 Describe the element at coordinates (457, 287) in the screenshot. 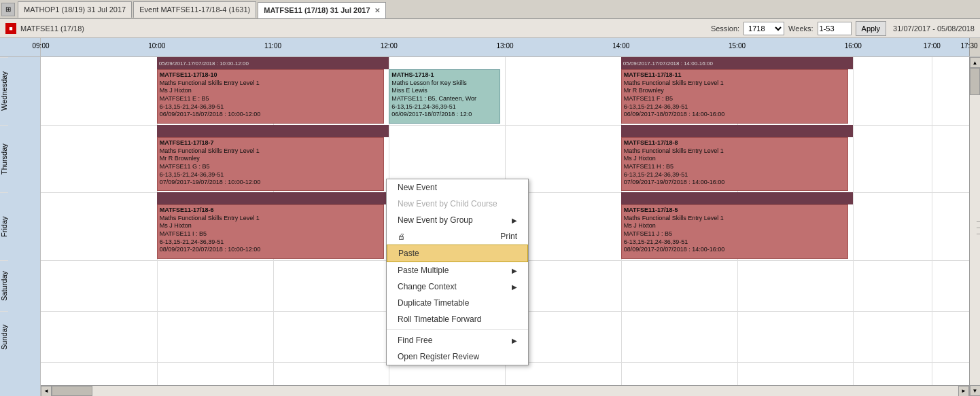

I see `menu-item-change-context: Change Context ▶` at that location.